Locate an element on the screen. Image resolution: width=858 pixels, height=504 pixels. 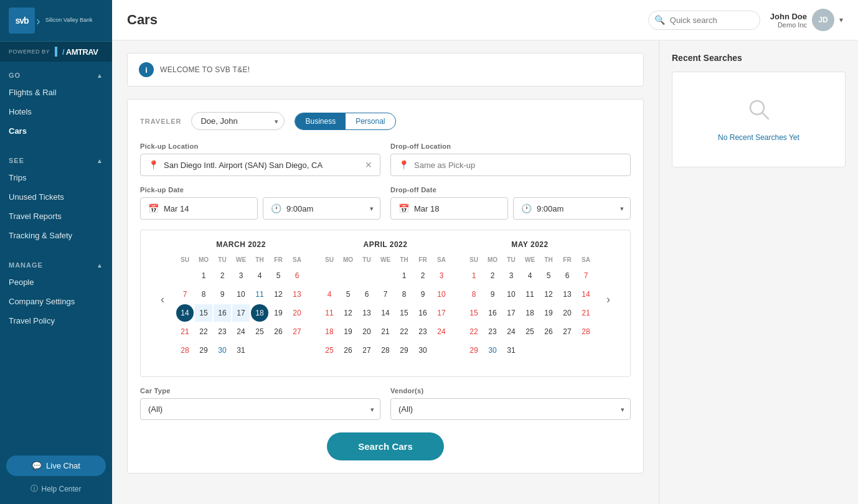
search-cars-button: Search Cars is located at coordinates (385, 447).